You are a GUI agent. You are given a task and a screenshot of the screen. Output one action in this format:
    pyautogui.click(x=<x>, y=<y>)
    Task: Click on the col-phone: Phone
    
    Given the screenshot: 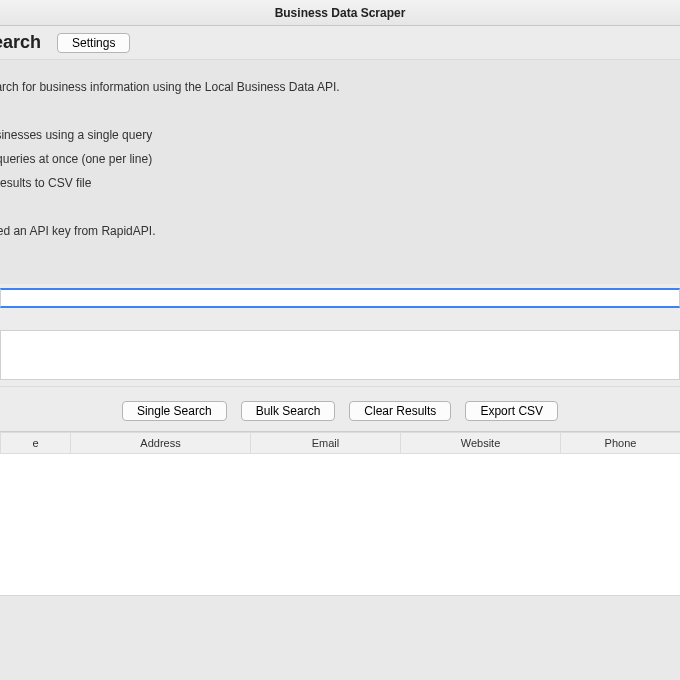 What is the action you would take?
    pyautogui.click(x=621, y=444)
    